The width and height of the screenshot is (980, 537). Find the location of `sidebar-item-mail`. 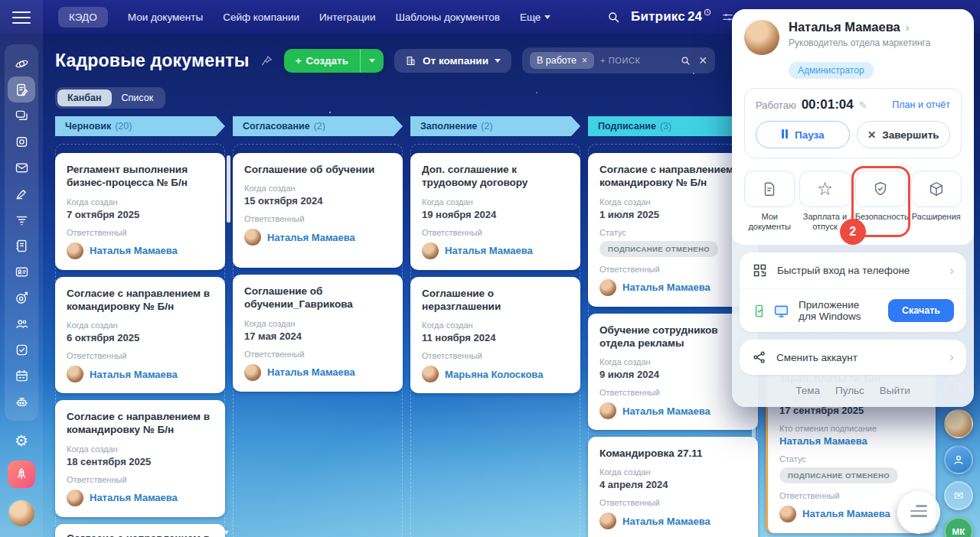

sidebar-item-mail is located at coordinates (21, 168).